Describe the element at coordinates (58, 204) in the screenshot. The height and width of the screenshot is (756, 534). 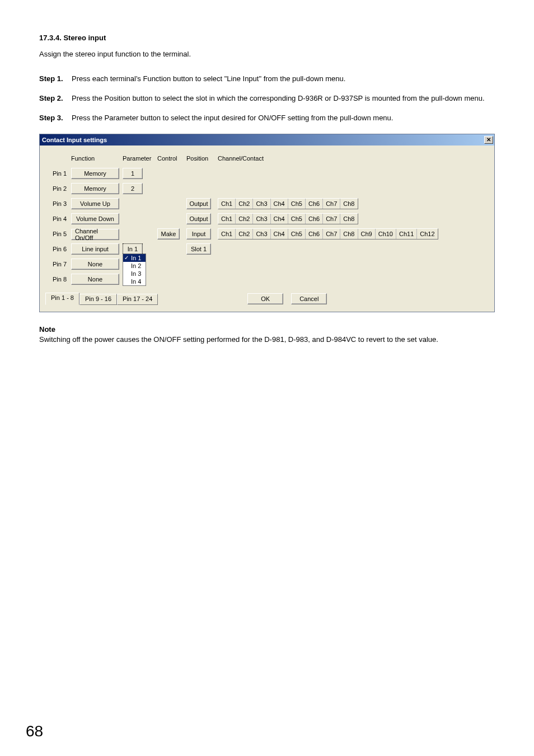
I see `pin-label: Pin 3` at that location.